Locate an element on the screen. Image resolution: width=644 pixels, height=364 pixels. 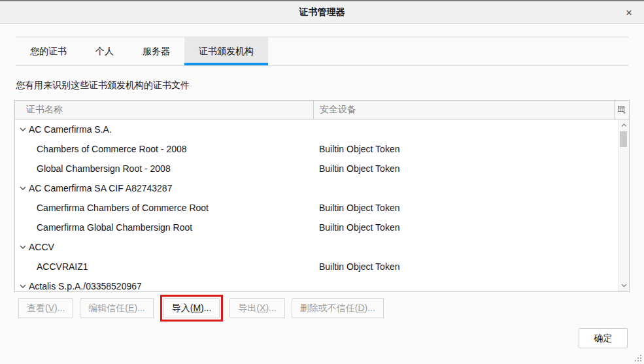
certificate-name-cell: Chambers of Commerce Root - 2008 is located at coordinates (164, 149).